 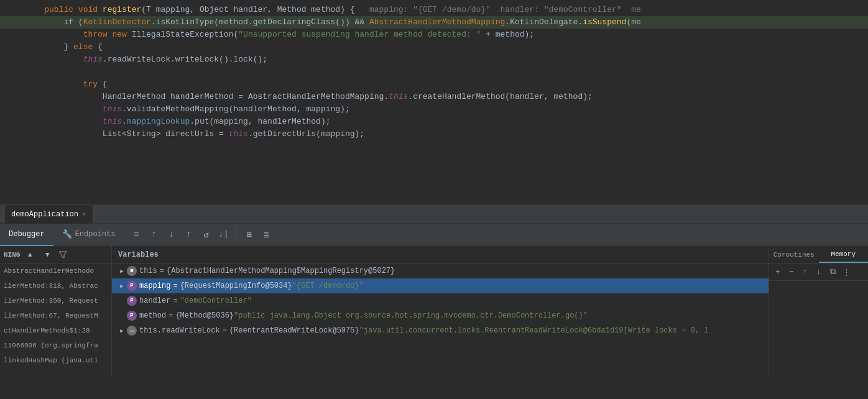 I want to click on keyword: public void, so click(x=73, y=10).